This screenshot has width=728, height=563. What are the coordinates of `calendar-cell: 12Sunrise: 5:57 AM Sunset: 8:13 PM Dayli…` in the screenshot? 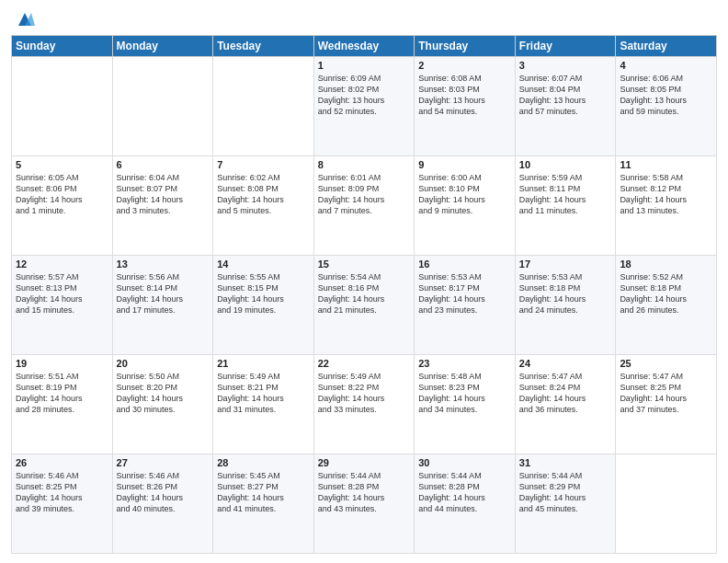 It's located at (63, 305).